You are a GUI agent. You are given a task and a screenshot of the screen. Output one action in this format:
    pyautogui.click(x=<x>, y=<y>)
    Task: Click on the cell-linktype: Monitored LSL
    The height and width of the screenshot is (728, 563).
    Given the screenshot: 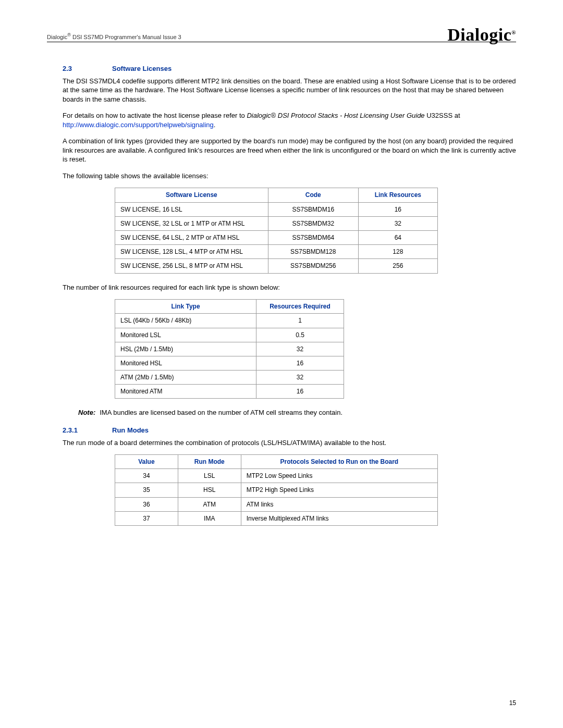 What is the action you would take?
    pyautogui.click(x=186, y=335)
    